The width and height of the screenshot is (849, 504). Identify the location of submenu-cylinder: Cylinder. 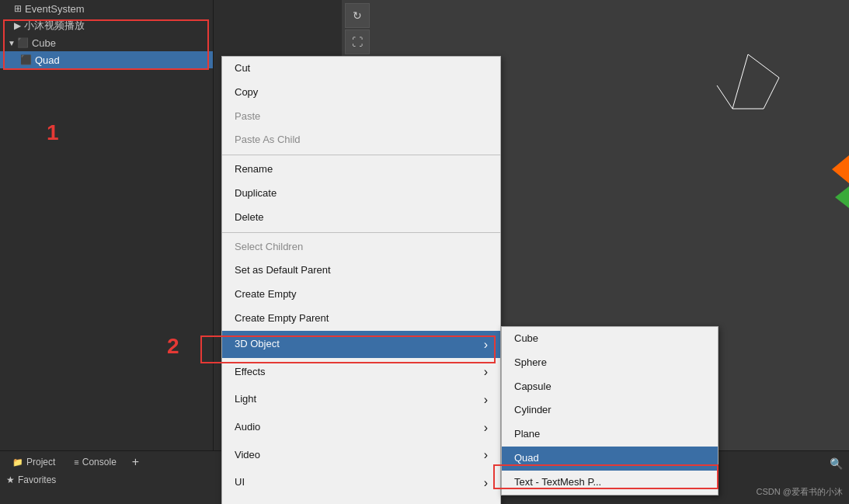
(610, 410).